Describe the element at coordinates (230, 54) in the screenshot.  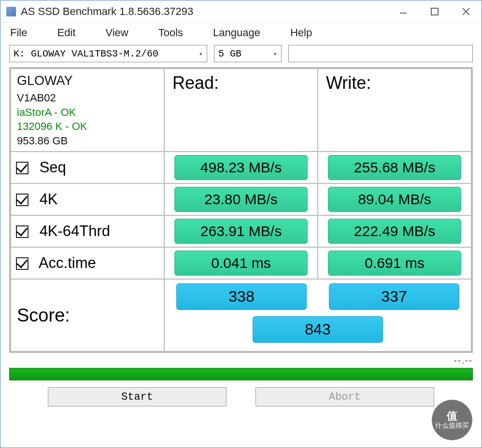
I see `size-select-value: 5 GB` at that location.